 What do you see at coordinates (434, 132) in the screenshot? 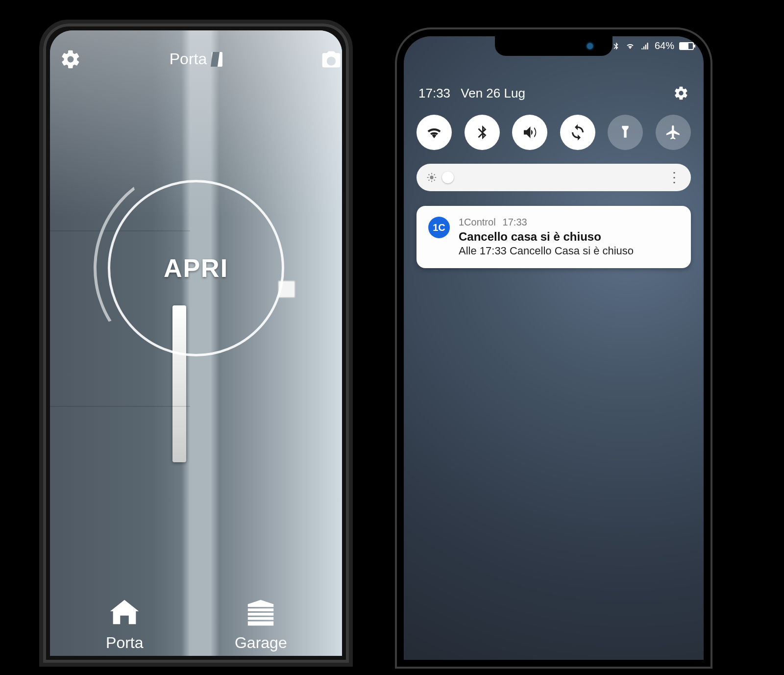
I see `qs-wifi` at bounding box center [434, 132].